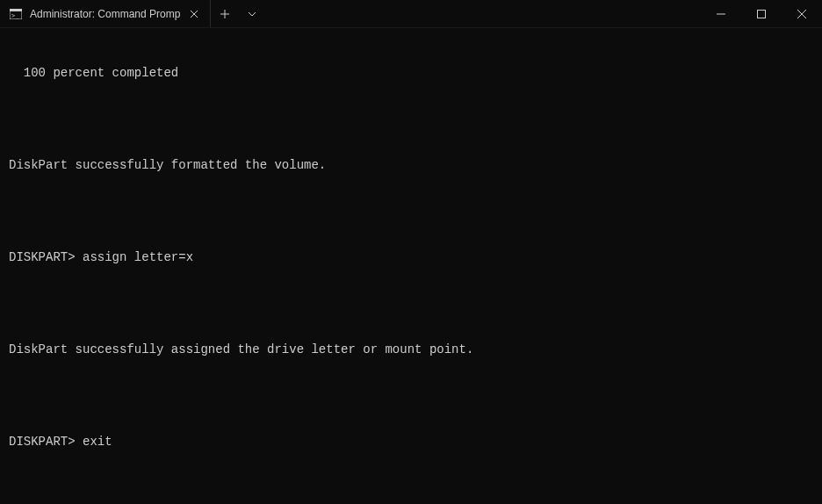 Image resolution: width=822 pixels, height=504 pixels. What do you see at coordinates (411, 443) in the screenshot?
I see `prompt-line: DISKPART> exit` at bounding box center [411, 443].